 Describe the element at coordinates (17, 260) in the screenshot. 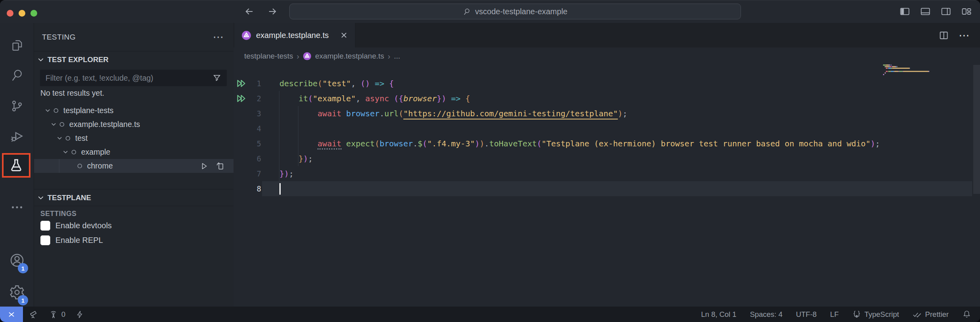

I see `accounts-icon: 1` at that location.